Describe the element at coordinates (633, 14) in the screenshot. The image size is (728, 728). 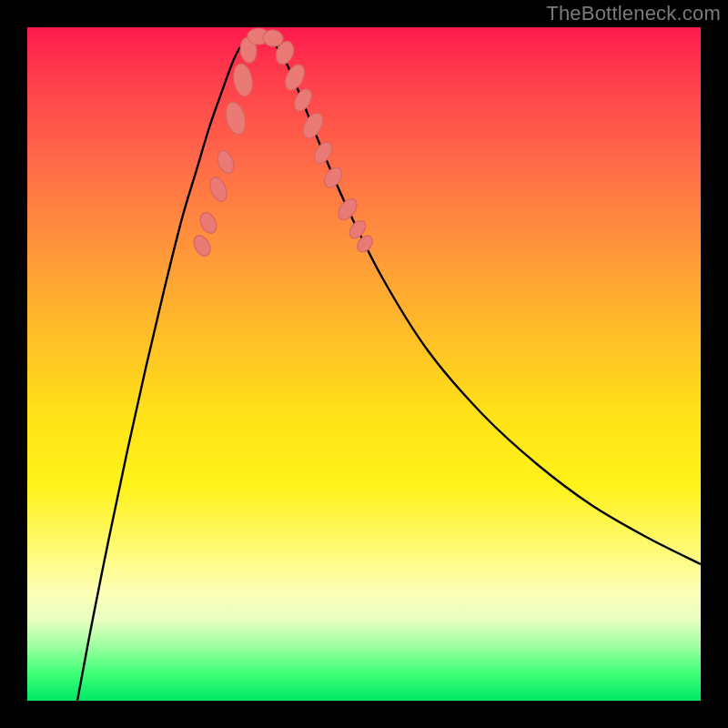
I see `watermark-text: TheBottleneck.com` at that location.